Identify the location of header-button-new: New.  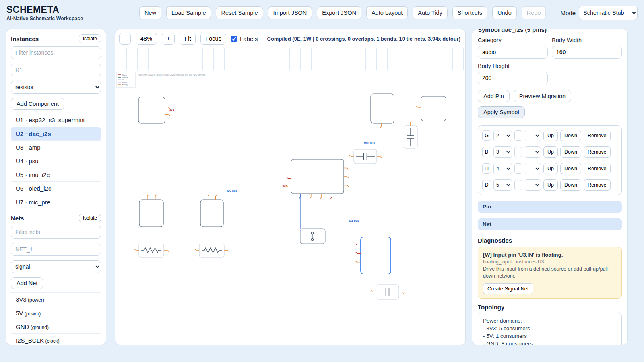
(151, 13).